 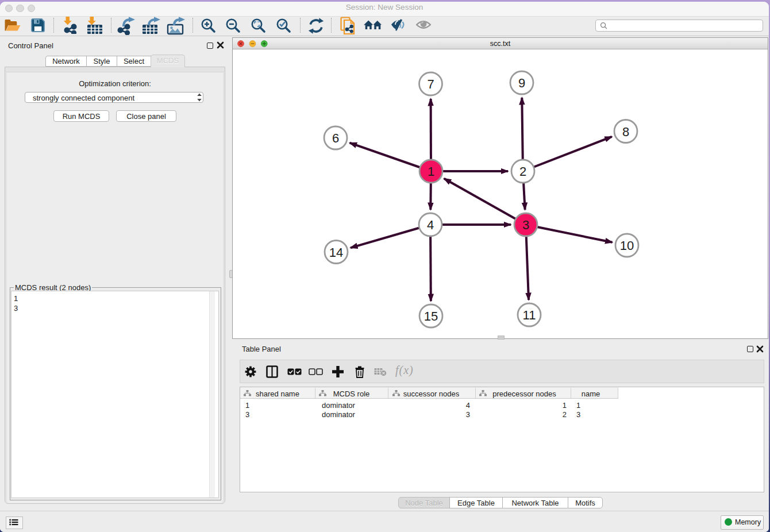 What do you see at coordinates (522, 83) in the screenshot?
I see `svg-text: 9` at bounding box center [522, 83].